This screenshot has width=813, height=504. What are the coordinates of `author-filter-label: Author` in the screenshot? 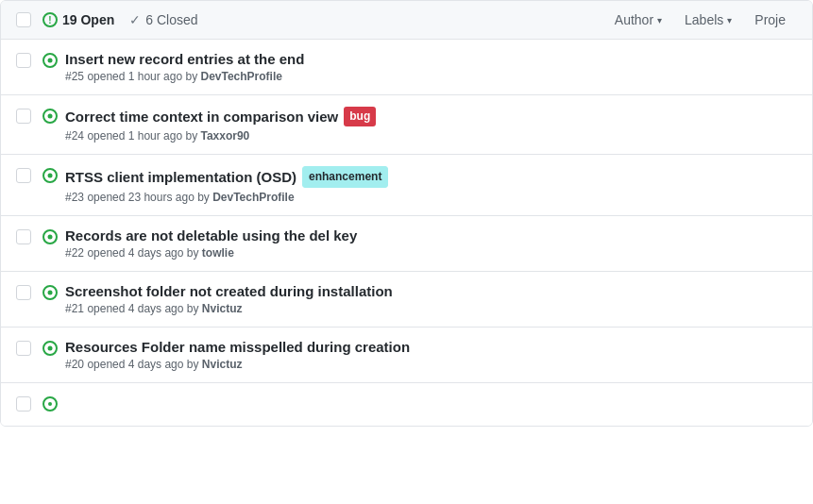 It's located at (635, 20).